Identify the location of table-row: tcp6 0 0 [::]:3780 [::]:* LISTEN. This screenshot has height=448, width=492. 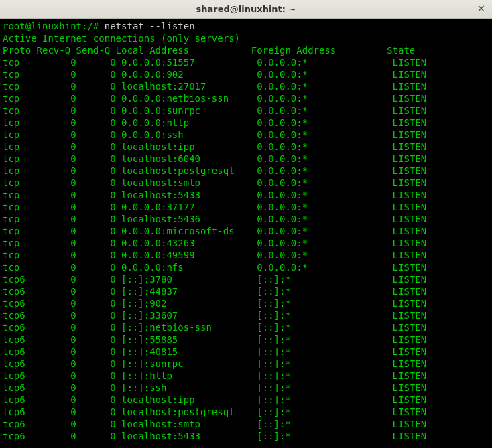
(214, 279).